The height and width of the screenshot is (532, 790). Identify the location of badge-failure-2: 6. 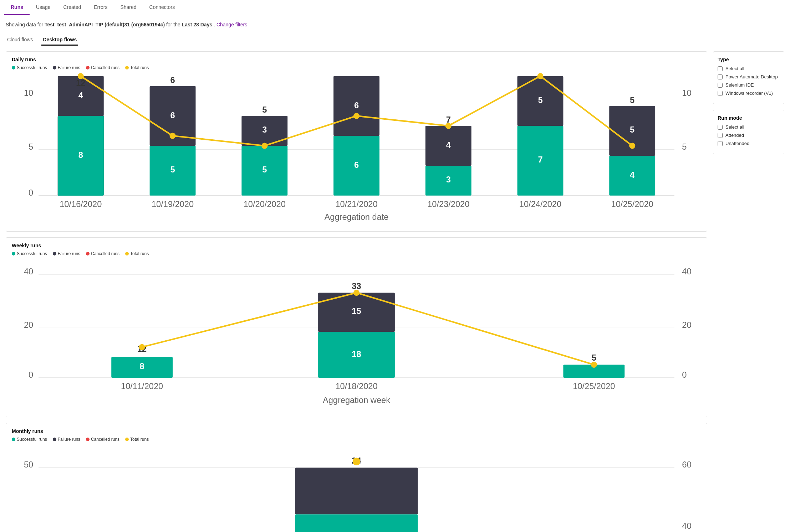
(173, 115).